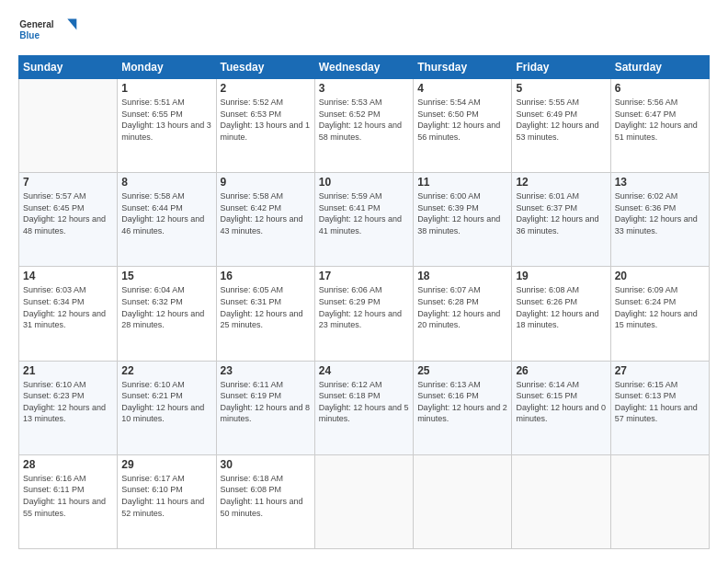  What do you see at coordinates (660, 307) in the screenshot?
I see `day-info: Sunrise: 6:09 AMSunset: 6:24 PMDaylight:…` at bounding box center [660, 307].